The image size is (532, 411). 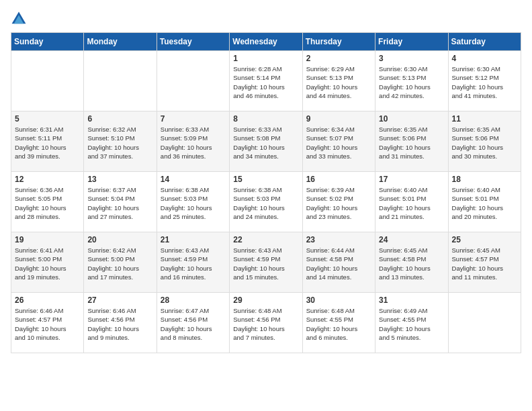 I want to click on calendar-cell: 5Sunrise: 6:31 AM Sunset: 5:11 PM Daylig…, so click(x=48, y=142).